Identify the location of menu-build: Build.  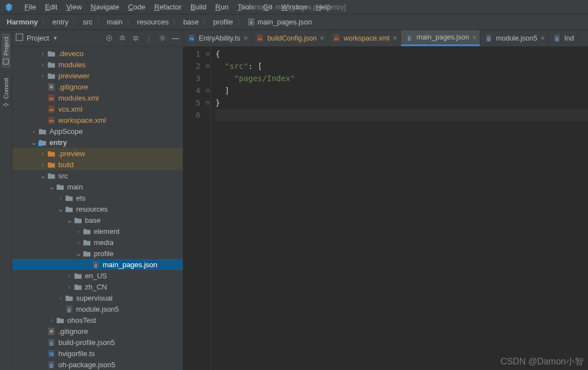
(199, 7).